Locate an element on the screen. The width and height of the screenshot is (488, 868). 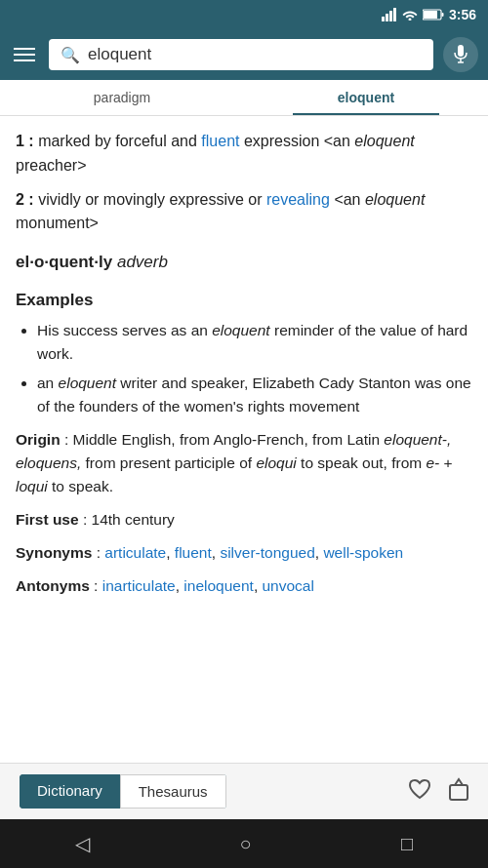
def2-text: vividly or movingly expressive or is located at coordinates (152, 199).